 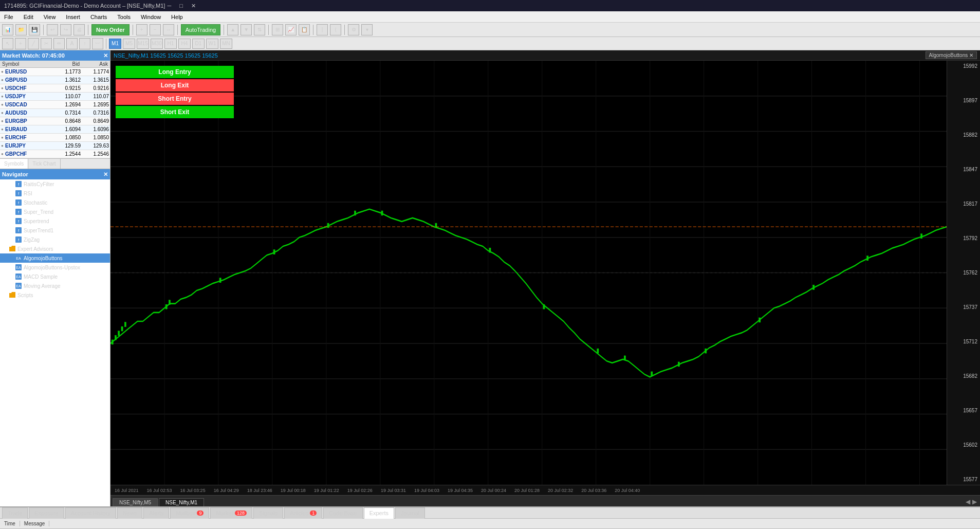 What do you see at coordinates (8, 44) in the screenshot?
I see `cursor-btn: ↖` at bounding box center [8, 44].